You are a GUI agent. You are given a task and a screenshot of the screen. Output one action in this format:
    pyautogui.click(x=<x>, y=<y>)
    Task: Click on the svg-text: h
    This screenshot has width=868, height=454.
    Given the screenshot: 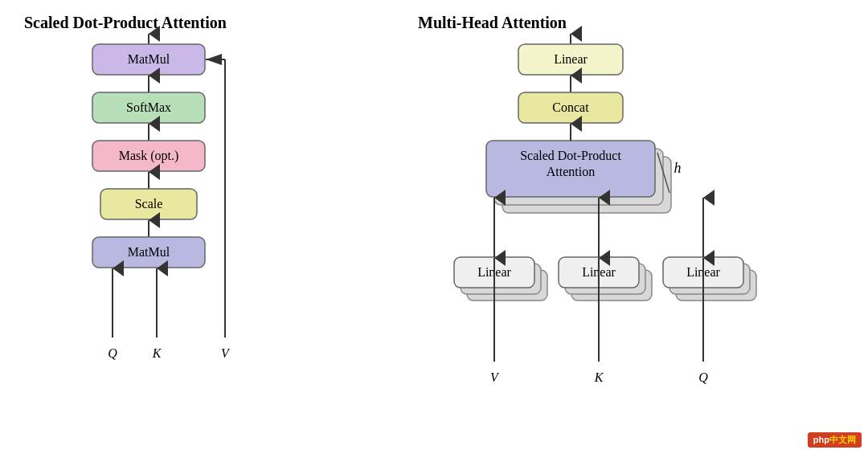 What is the action you would take?
    pyautogui.click(x=678, y=168)
    